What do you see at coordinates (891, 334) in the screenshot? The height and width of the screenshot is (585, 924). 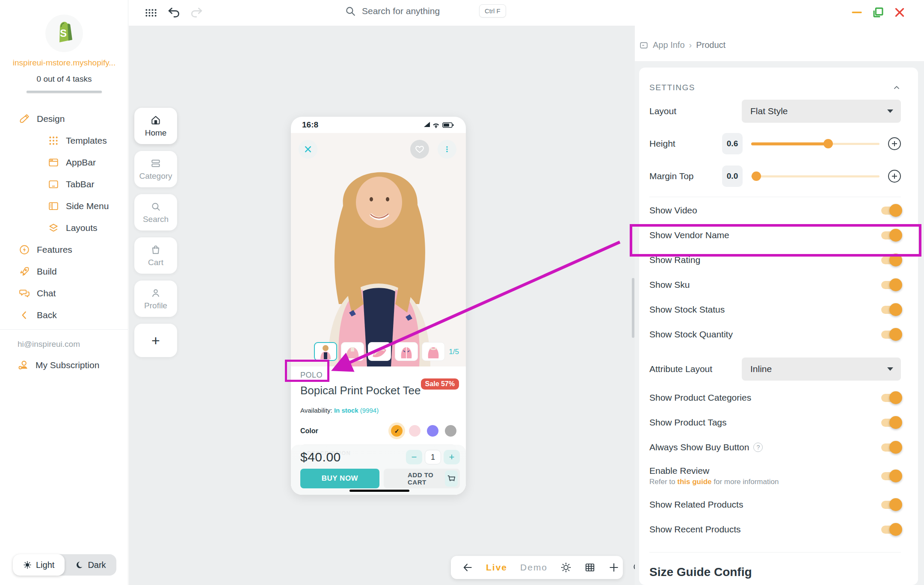 I see `show-stock-quantity-toggle` at bounding box center [891, 334].